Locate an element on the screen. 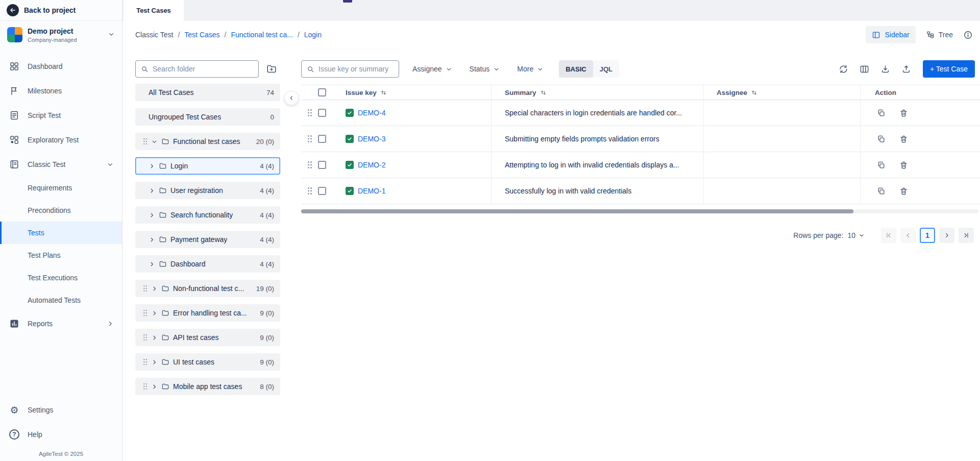  add-test-case-button: + Test Case is located at coordinates (949, 69).